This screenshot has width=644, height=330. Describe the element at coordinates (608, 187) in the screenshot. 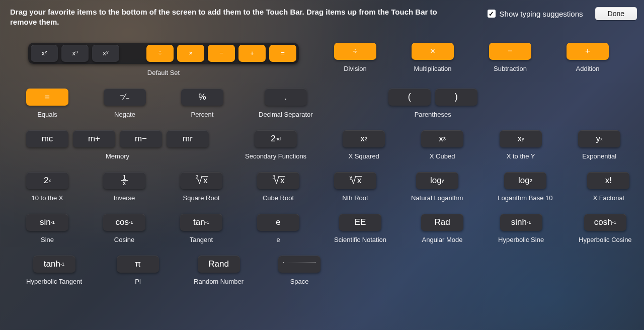

I see `item-factorial: x! X Factorial` at that location.